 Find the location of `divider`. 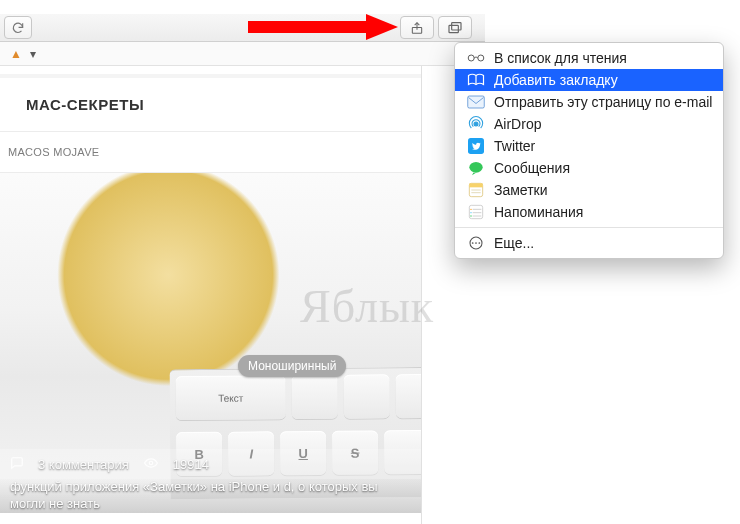

divider is located at coordinates (210, 72).